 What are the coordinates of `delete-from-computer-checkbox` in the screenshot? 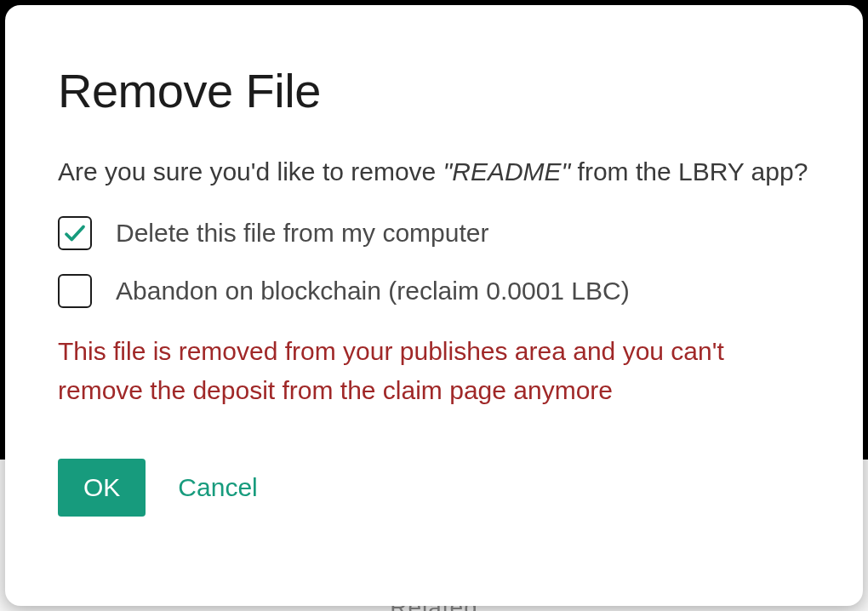 It's located at (75, 233).